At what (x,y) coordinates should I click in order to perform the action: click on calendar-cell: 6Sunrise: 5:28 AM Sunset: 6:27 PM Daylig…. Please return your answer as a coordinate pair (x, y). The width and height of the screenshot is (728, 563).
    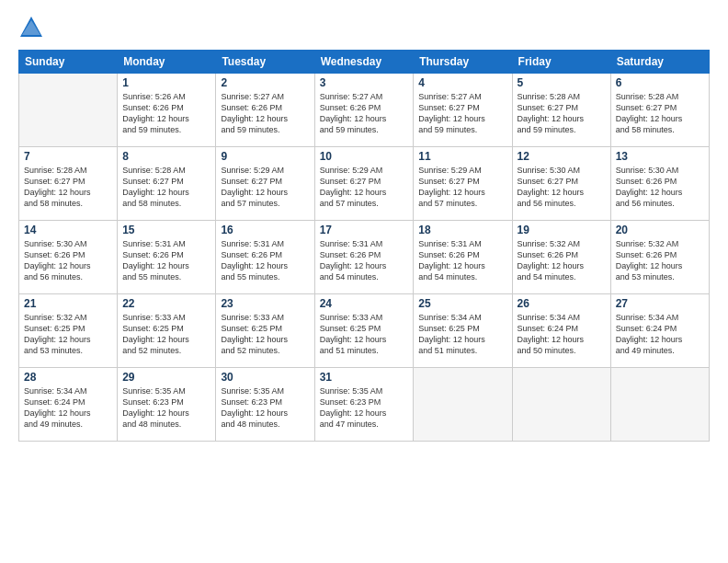
    Looking at the image, I should click on (660, 110).